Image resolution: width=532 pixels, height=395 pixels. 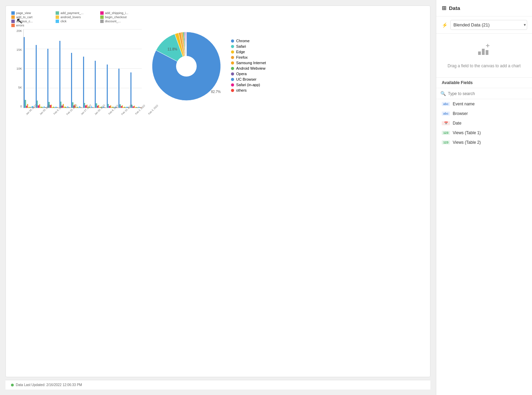 I want to click on search-row: 🔍, so click(x=484, y=94).